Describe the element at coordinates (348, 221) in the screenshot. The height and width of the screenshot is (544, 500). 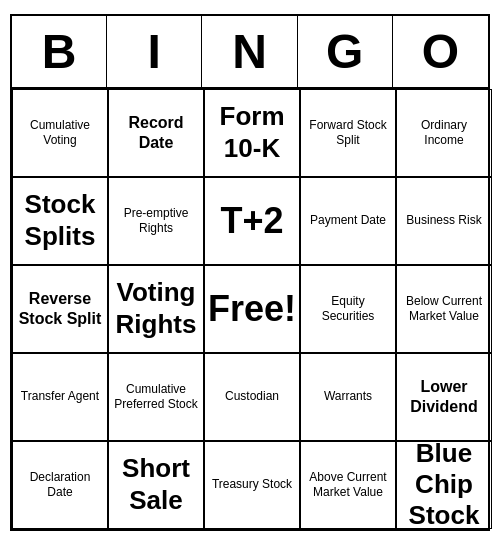
I see `bingo-cell-8: Payment Date` at that location.